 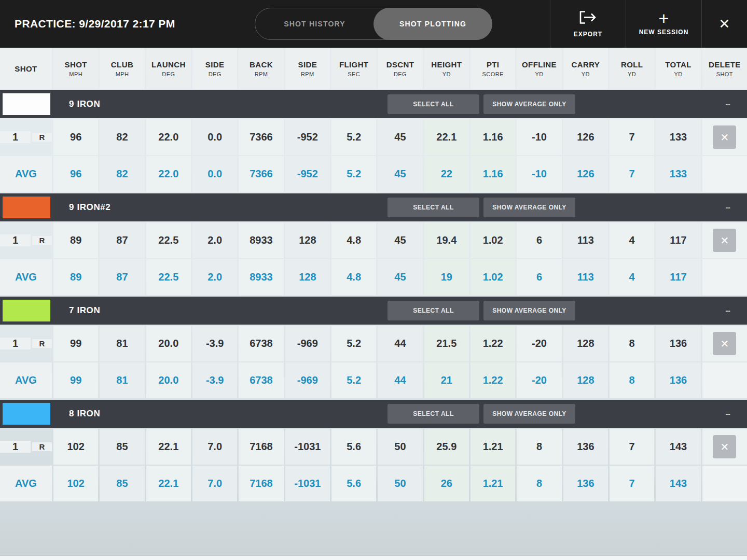 I want to click on average-value-cell: 81, so click(x=122, y=381).